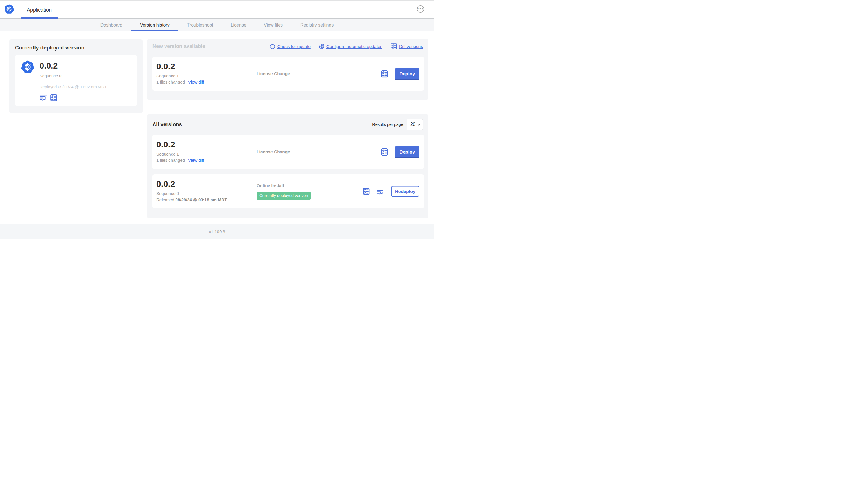 The width and height of the screenshot is (868, 477). I want to click on kubernetes-app-icon, so click(28, 67).